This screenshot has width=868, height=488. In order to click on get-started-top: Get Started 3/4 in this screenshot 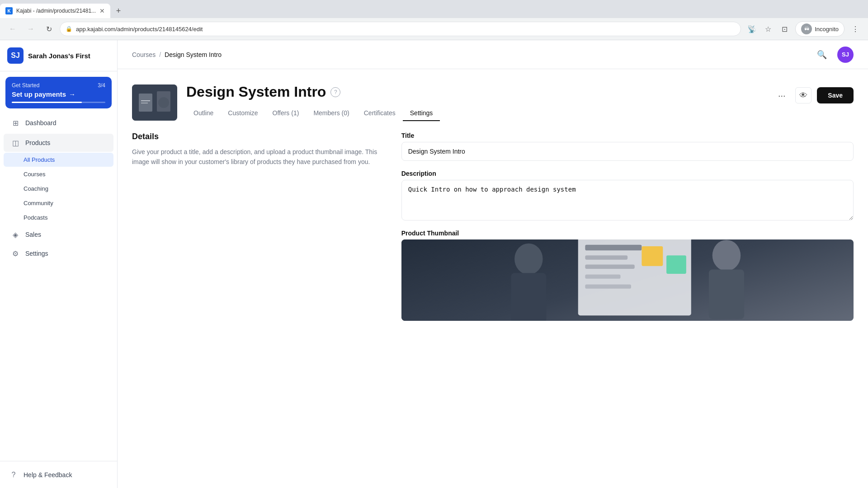, I will do `click(59, 85)`.